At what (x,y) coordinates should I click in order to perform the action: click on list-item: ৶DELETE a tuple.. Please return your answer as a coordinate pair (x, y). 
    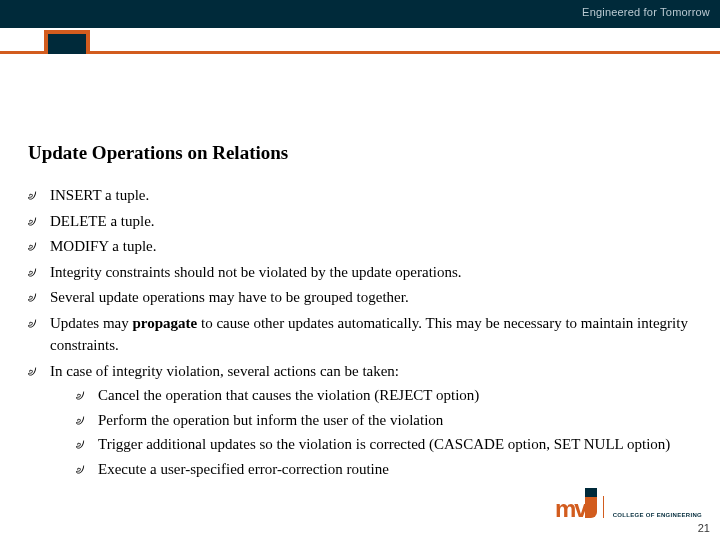
    Looking at the image, I should click on (360, 222).